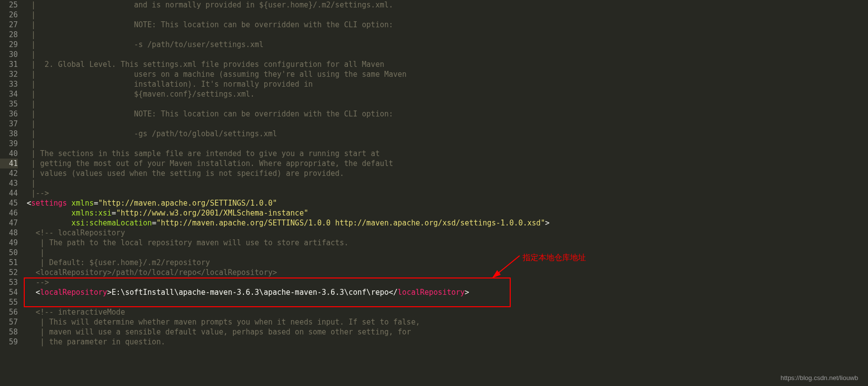 The height and width of the screenshot is (386, 868). Describe the element at coordinates (9, 74) in the screenshot. I see `line-number: 32` at that location.